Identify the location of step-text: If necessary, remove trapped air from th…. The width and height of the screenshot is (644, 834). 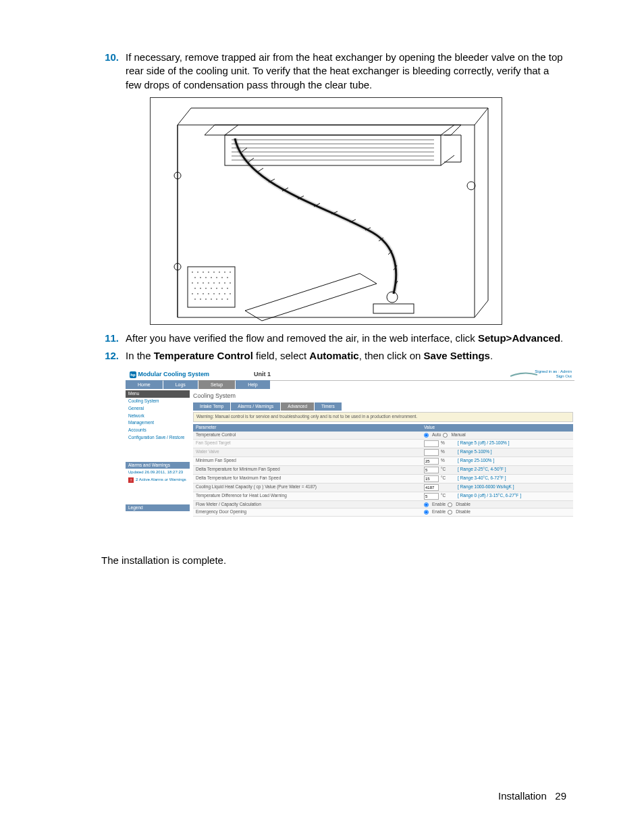
(344, 71).